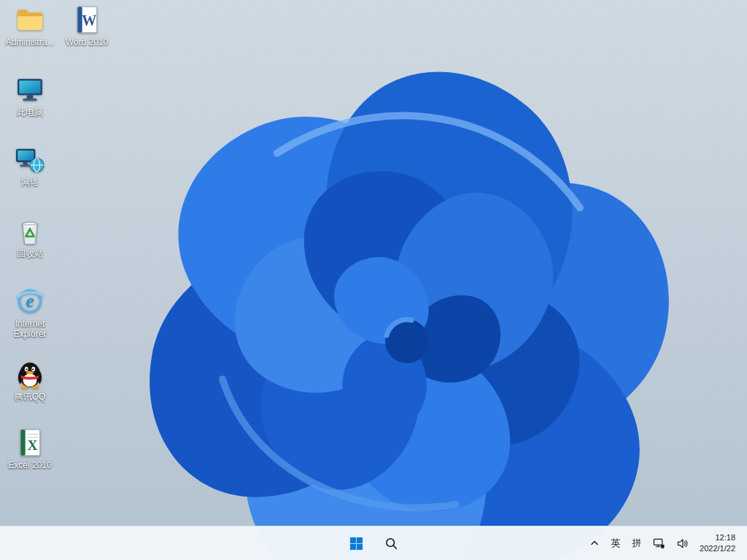 The image size is (747, 560). Describe the element at coordinates (374, 543) in the screenshot. I see `taskbar-center-group` at that location.